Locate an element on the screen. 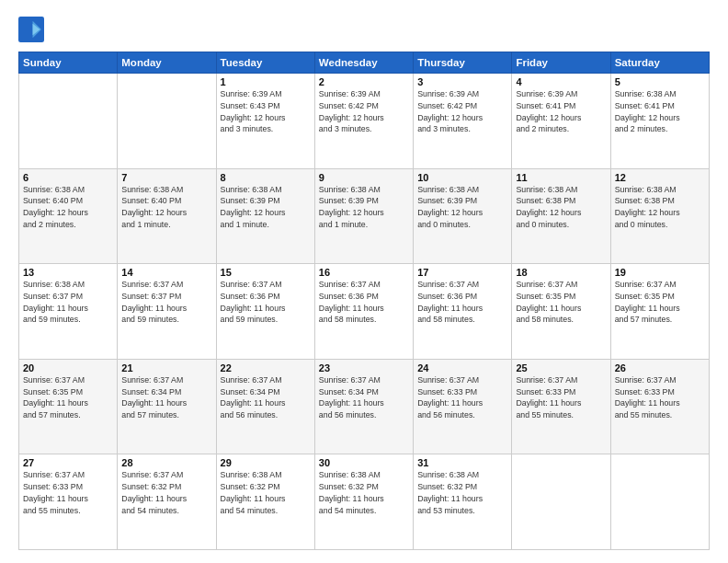 The image size is (728, 563). day-cell: 2Sunrise: 6:39 AM Sunset: 6:42 PM Daylig… is located at coordinates (364, 121).